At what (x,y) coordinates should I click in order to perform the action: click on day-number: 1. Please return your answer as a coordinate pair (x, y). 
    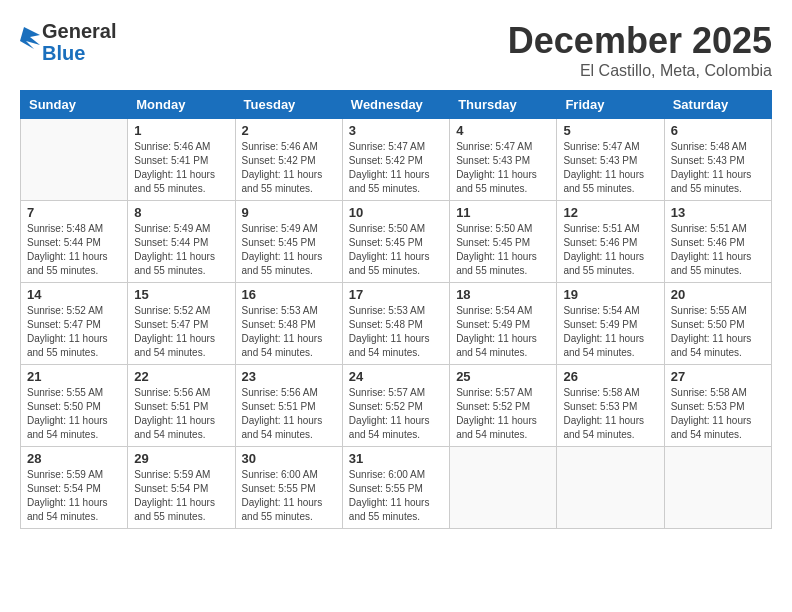
    Looking at the image, I should click on (181, 130).